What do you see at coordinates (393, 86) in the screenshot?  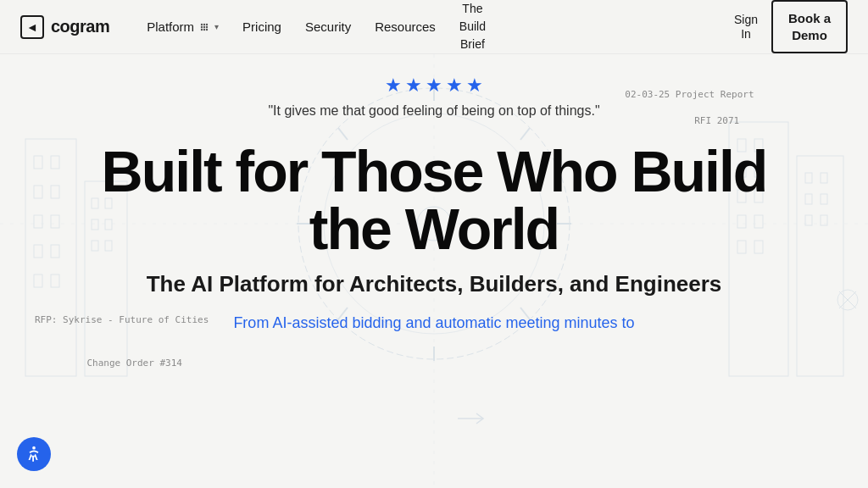 I see `star-1: ★` at bounding box center [393, 86].